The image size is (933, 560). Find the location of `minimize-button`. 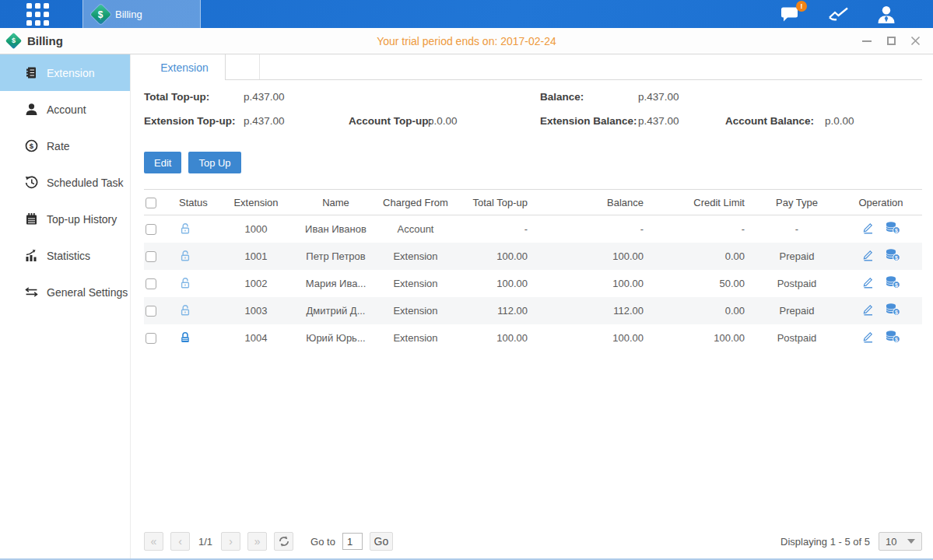

minimize-button is located at coordinates (867, 41).